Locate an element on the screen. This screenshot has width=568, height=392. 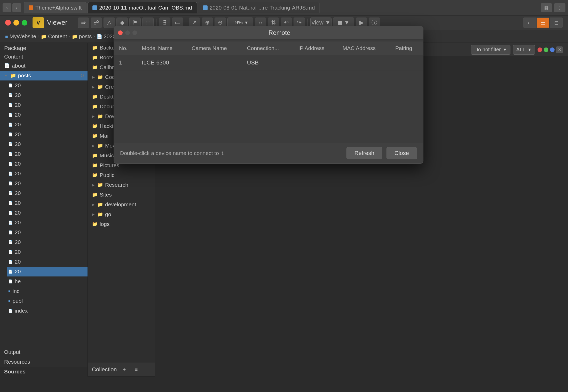
collection-bar: Collection + ≡ is located at coordinates (121, 370).